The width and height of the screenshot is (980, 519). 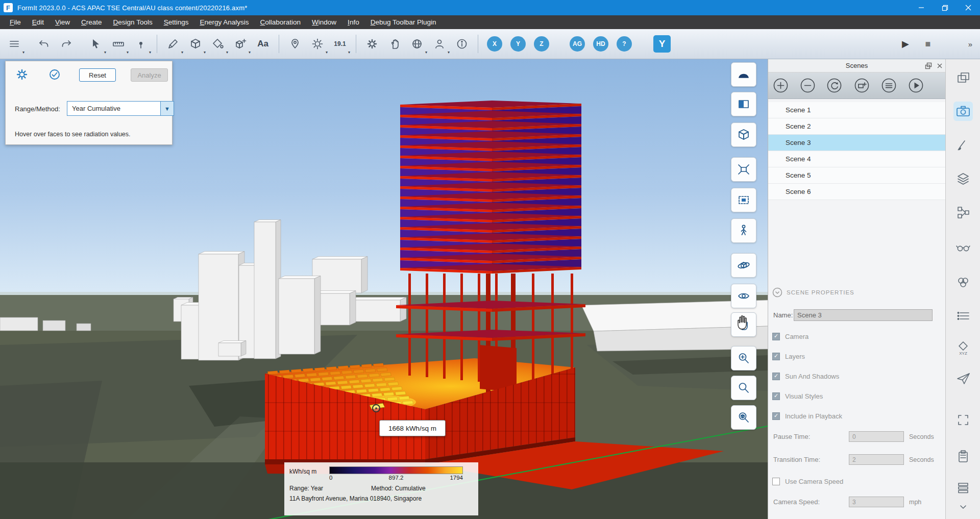 I want to click on visual-styles-checkbox, so click(x=776, y=396).